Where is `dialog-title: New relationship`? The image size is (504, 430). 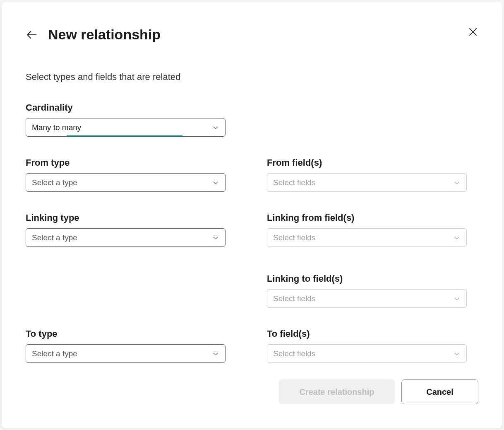 dialog-title: New relationship is located at coordinates (104, 35).